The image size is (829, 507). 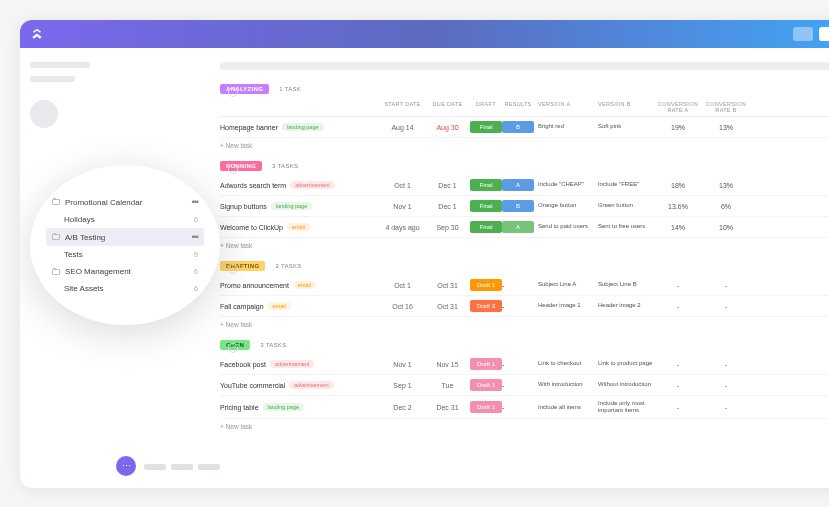 What do you see at coordinates (125, 272) in the screenshot?
I see `sidebar-item-seo-management: SEO Management6` at bounding box center [125, 272].